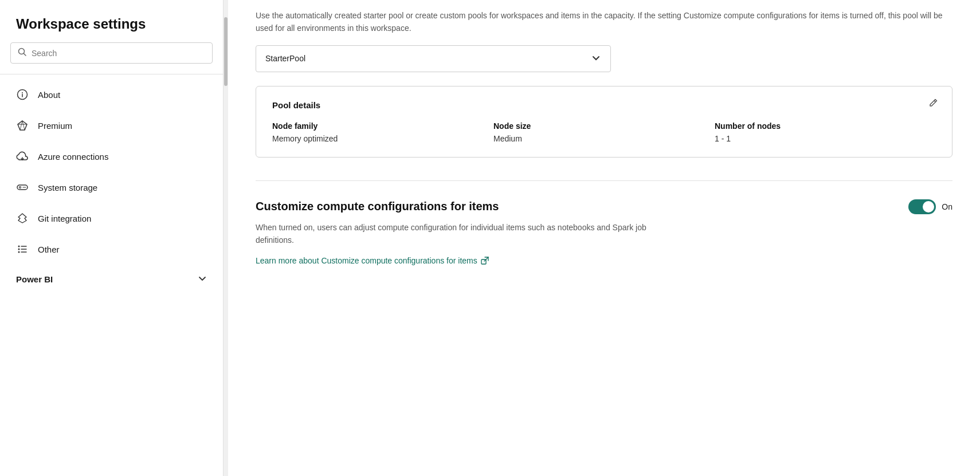 The image size is (980, 476). Describe the element at coordinates (825, 126) in the screenshot. I see `pool-col-num-nodes-header: Number of nodes` at that location.